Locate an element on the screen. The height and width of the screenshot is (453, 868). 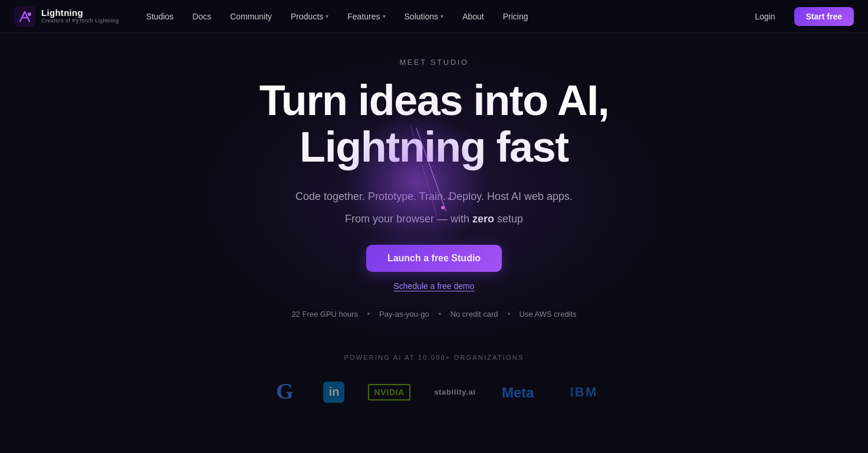
hero-badges: 22 Free GPU hours Pay-as-you-go No credi… is located at coordinates (434, 314).